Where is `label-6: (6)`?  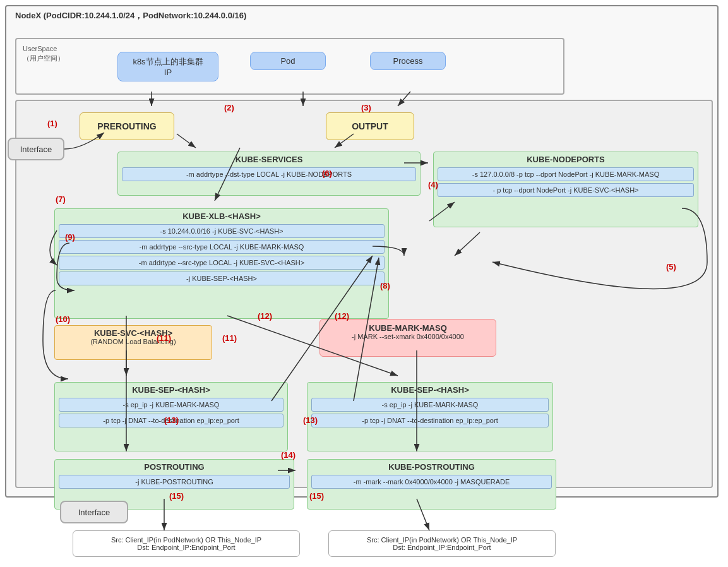
label-6: (6) is located at coordinates (327, 173).